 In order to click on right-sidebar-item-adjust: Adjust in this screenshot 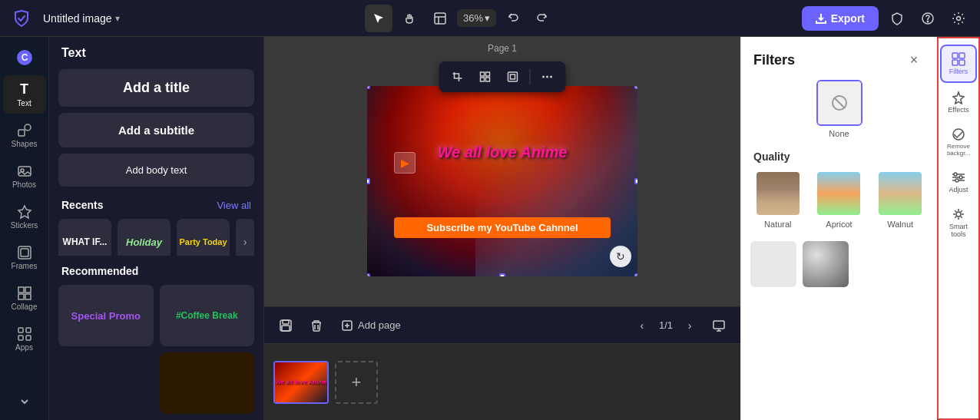, I will do `click(958, 182)`.